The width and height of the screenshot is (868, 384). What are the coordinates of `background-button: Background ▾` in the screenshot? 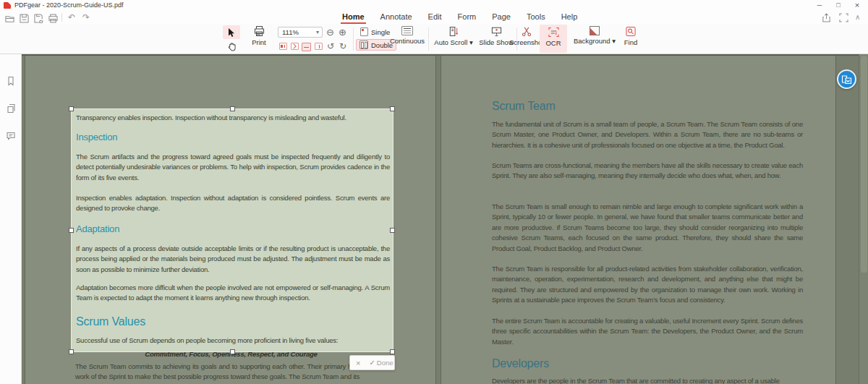 It's located at (595, 35).